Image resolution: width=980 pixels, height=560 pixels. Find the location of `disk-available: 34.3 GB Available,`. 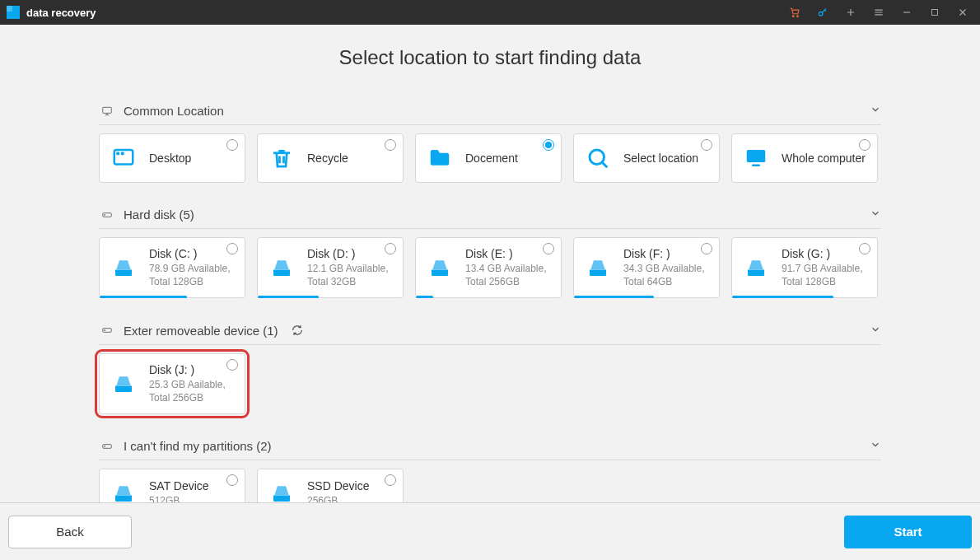

disk-available: 34.3 GB Available, is located at coordinates (664, 268).